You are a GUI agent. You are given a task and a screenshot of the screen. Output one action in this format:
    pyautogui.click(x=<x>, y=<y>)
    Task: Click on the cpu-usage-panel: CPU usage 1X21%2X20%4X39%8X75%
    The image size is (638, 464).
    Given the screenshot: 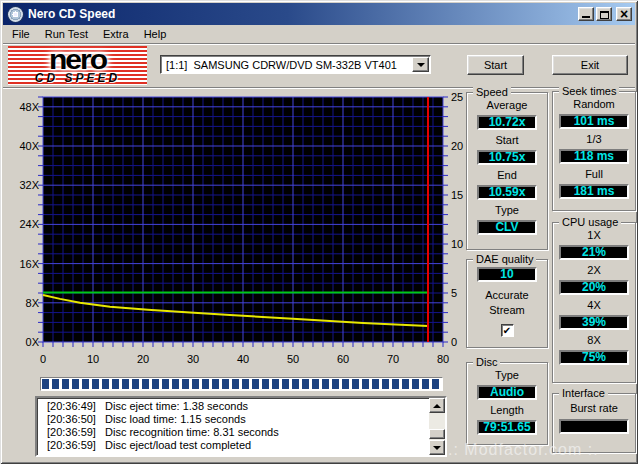 What is the action you would take?
    pyautogui.click(x=594, y=302)
    